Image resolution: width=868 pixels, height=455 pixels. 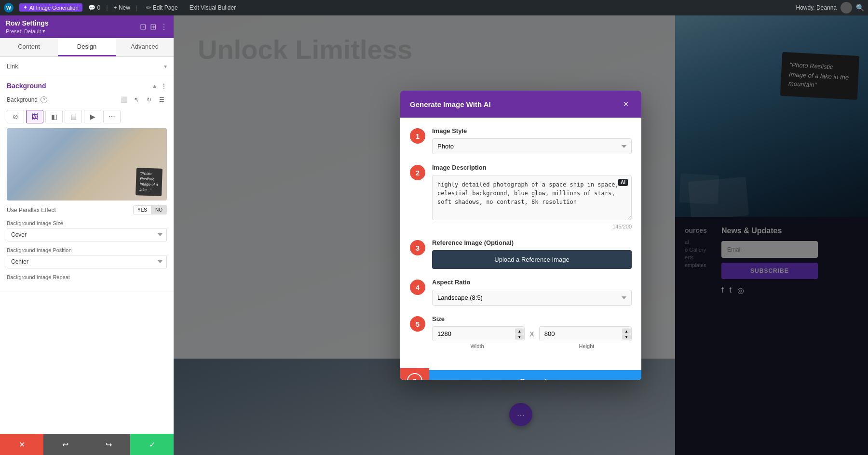 I want to click on top-bar-left: W ✦ AI Image Generation 💬 0 | + New | ✏ …, so click(x=397, y=8).